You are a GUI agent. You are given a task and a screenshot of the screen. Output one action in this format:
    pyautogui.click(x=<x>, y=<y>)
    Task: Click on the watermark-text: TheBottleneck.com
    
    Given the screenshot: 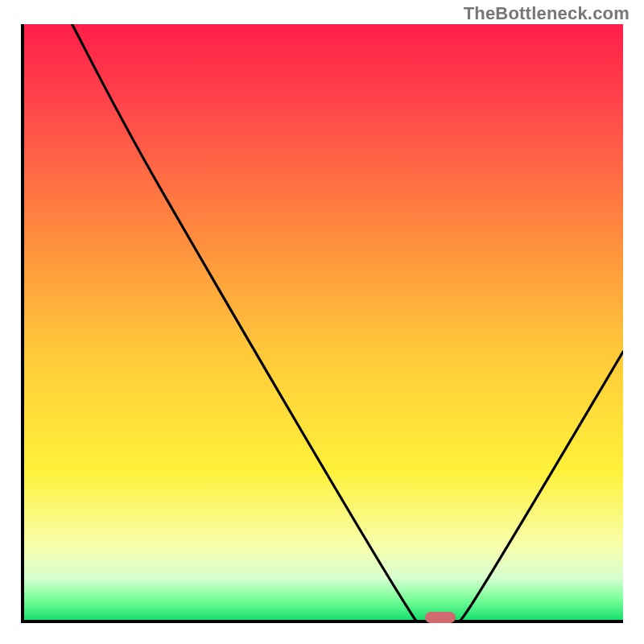 What is the action you would take?
    pyautogui.click(x=547, y=14)
    